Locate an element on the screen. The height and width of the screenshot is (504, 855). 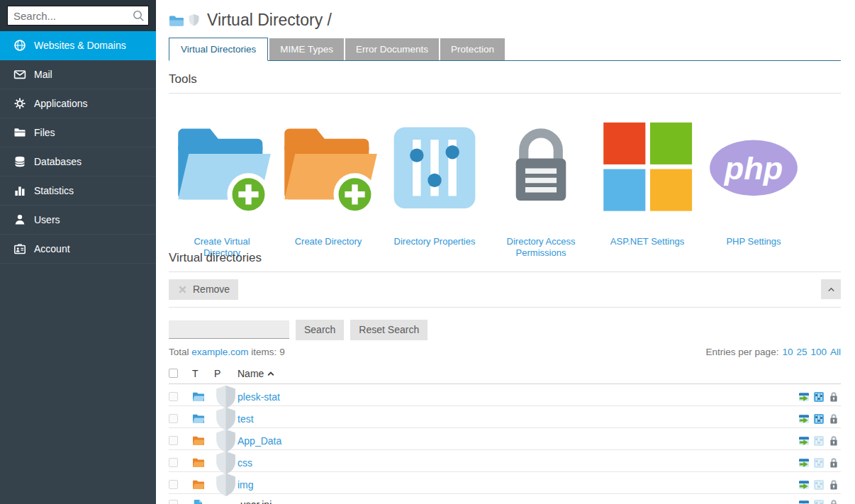
search-button: Search is located at coordinates (320, 330).